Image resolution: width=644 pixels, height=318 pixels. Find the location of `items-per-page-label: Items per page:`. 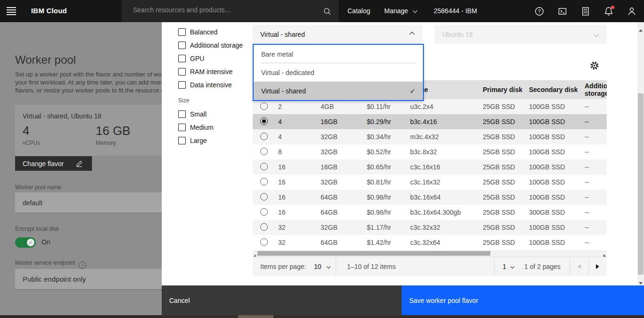

items-per-page-label: Items per page: is located at coordinates (283, 267).